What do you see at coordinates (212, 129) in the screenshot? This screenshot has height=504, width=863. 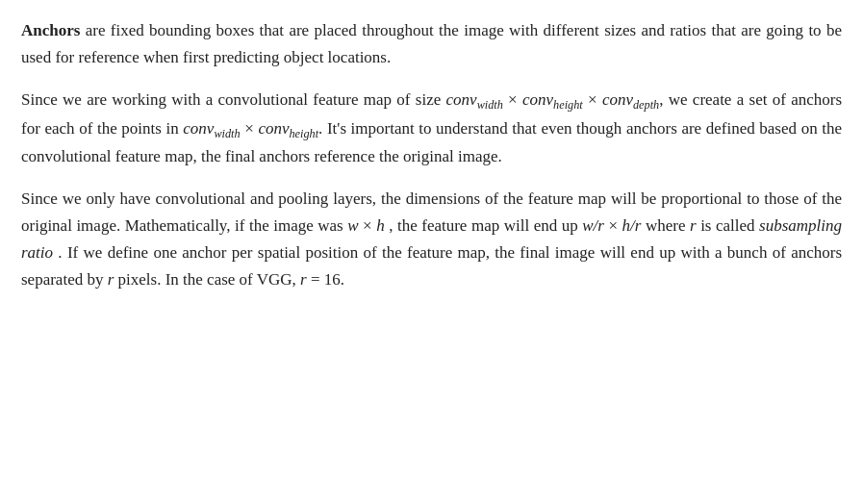 I see `conv-expr-4: convwidth` at bounding box center [212, 129].